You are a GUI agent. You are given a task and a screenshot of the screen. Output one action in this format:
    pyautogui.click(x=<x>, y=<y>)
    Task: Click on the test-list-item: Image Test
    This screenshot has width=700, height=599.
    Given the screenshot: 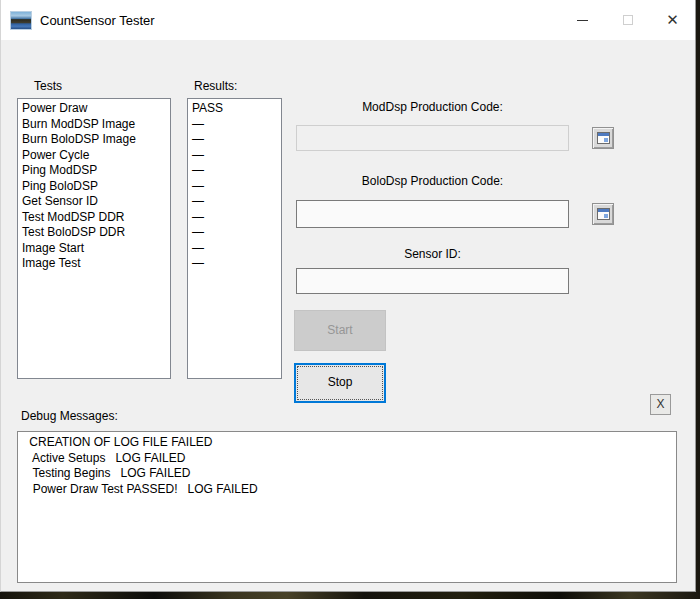 What is the action you would take?
    pyautogui.click(x=96, y=264)
    